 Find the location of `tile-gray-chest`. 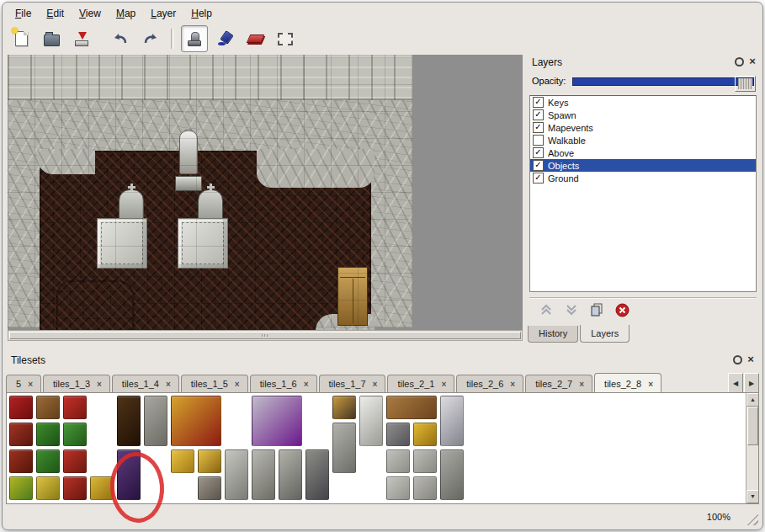

tile-gray-chest is located at coordinates (398, 434).